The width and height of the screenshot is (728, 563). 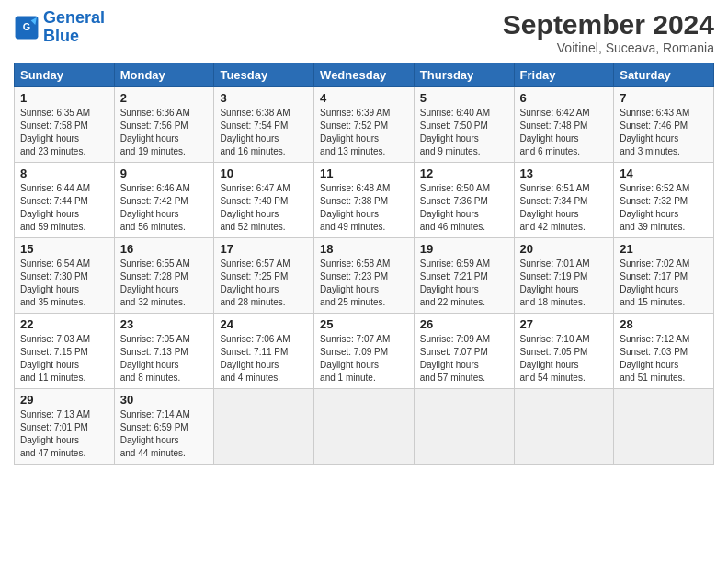 What do you see at coordinates (464, 132) in the screenshot?
I see `day-info: Sunrise: 6:40 AMSunset: 7:50 PMDaylight …` at bounding box center [464, 132].